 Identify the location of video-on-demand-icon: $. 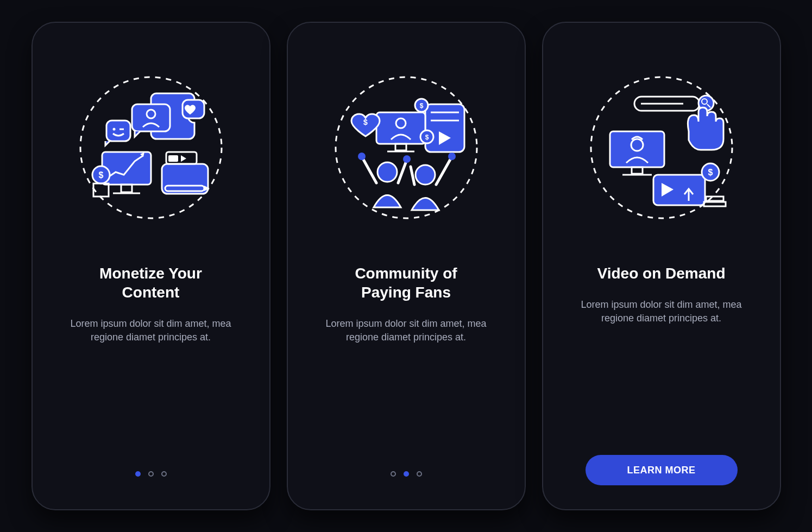
(662, 148).